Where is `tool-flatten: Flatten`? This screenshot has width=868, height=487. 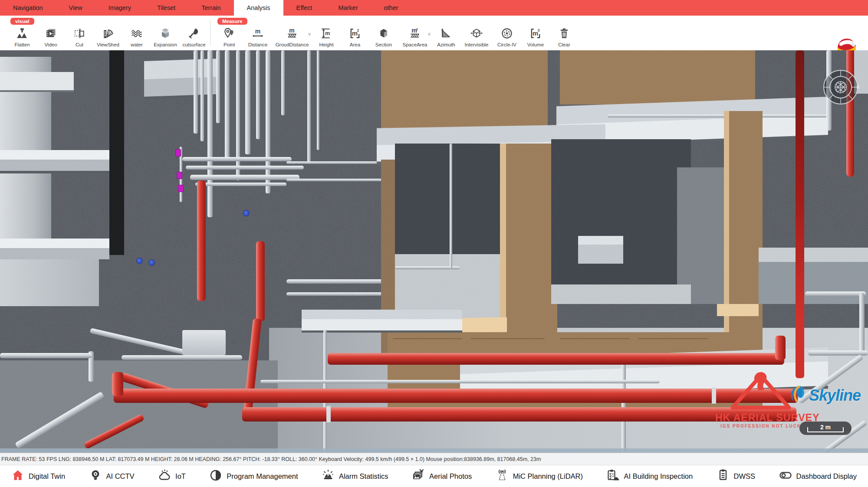 tool-flatten: Flatten is located at coordinates (22, 36).